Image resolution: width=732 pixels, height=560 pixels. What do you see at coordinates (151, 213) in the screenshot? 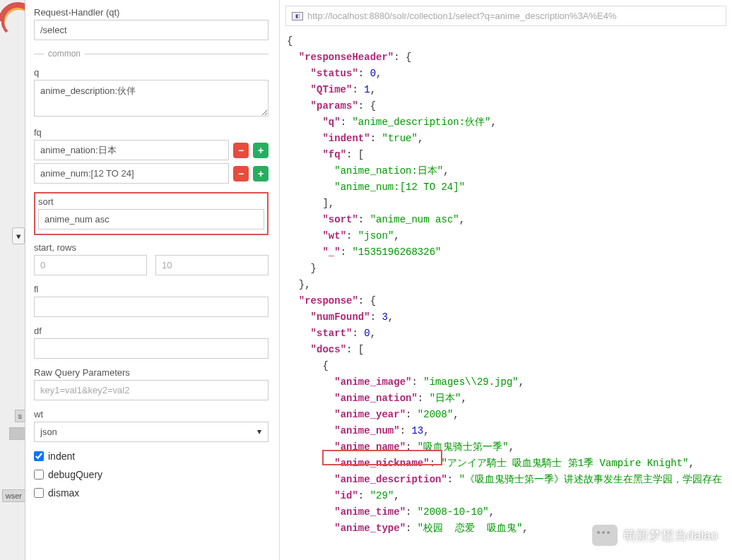
I see `sort-highlight: sort` at bounding box center [151, 213].